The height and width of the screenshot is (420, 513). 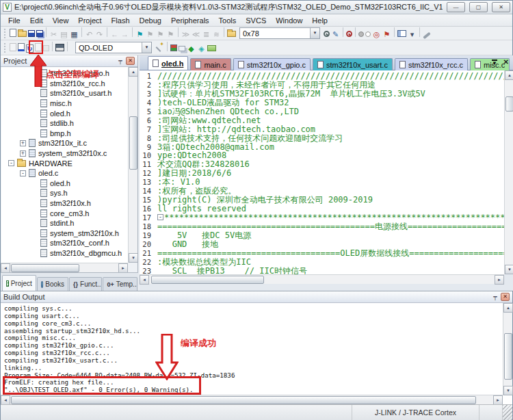 I want to click on save-icon, so click(x=31, y=34).